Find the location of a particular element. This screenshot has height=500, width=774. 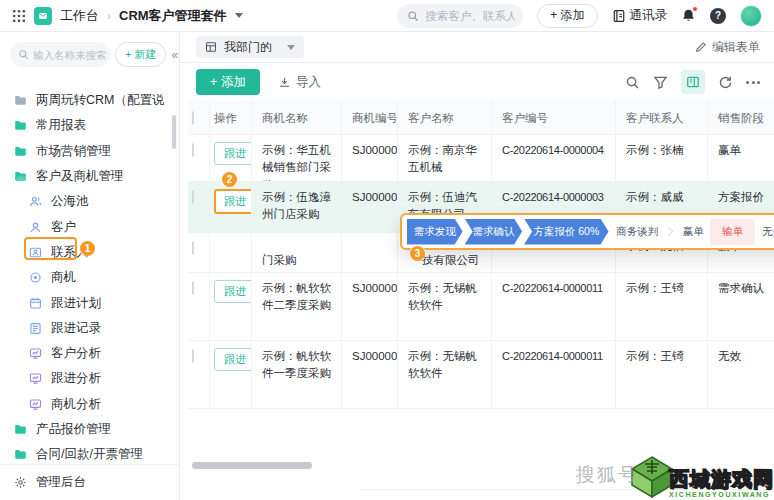

column-header-customer-contact: 客户联系人 is located at coordinates (662, 117).